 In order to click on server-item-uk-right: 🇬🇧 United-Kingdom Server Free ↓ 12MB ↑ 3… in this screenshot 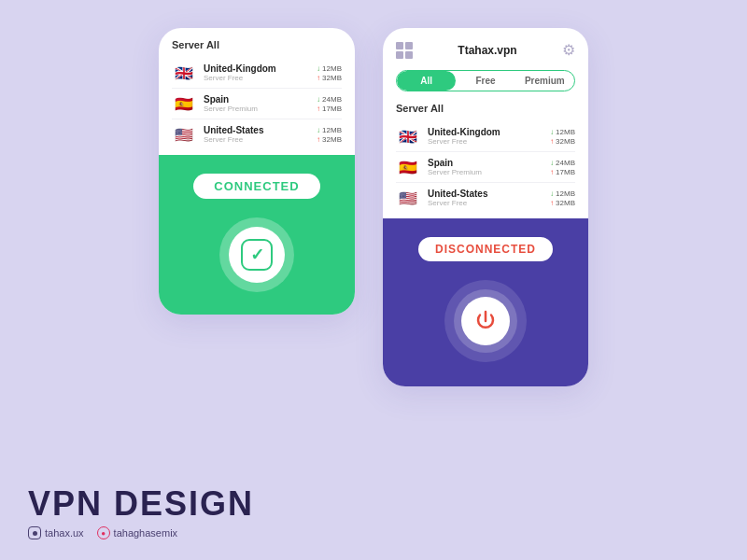, I will do `click(486, 136)`.